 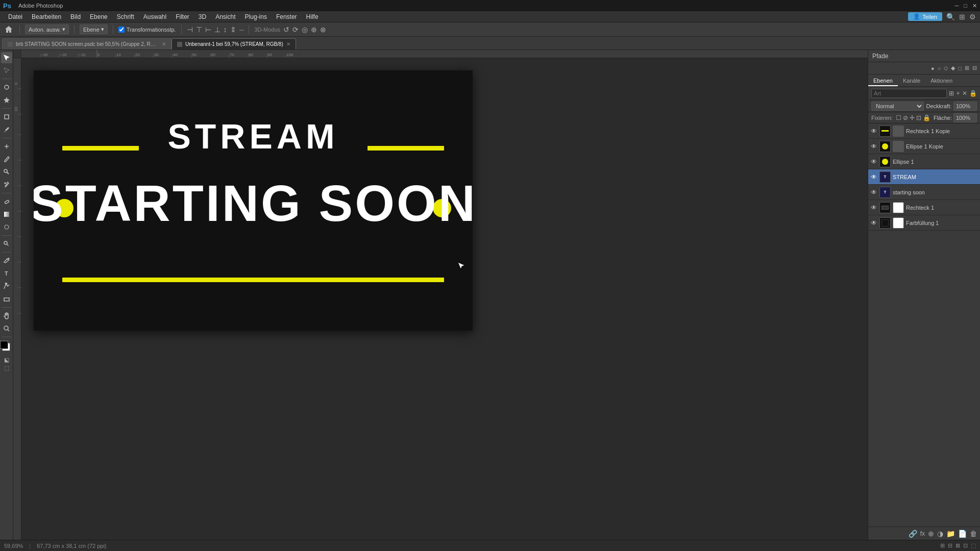 What do you see at coordinates (76, 17) in the screenshot?
I see `menu-bild: Bild` at bounding box center [76, 17].